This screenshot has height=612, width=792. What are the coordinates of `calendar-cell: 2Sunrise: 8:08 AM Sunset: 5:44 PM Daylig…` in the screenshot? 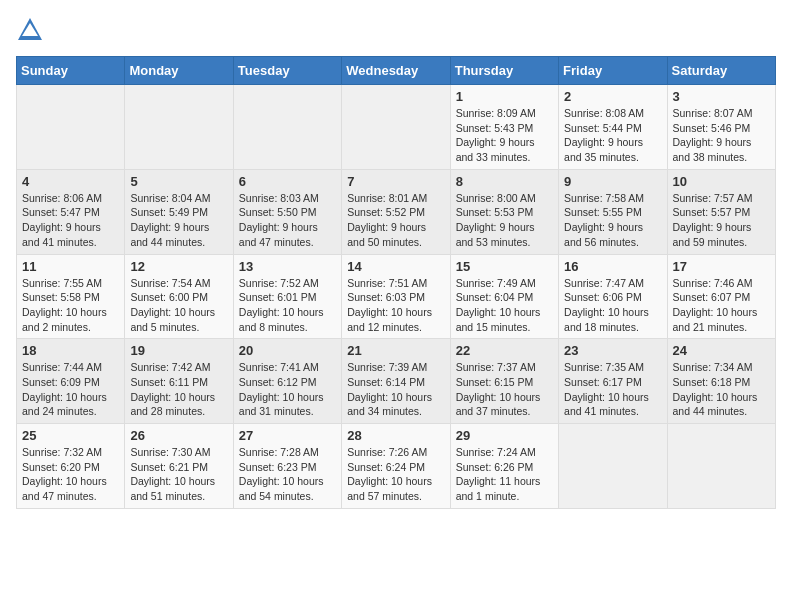 It's located at (613, 128).